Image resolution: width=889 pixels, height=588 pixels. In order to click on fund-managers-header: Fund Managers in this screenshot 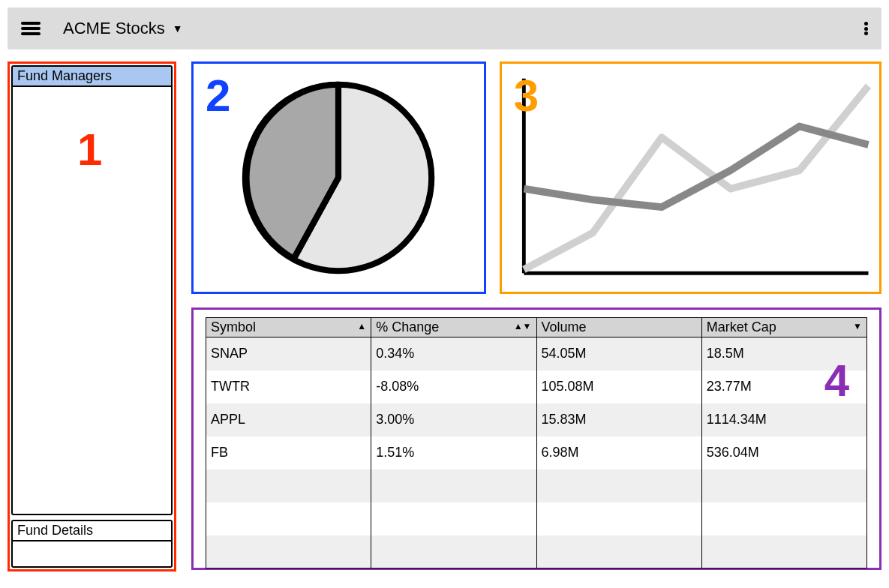, I will do `click(92, 76)`.